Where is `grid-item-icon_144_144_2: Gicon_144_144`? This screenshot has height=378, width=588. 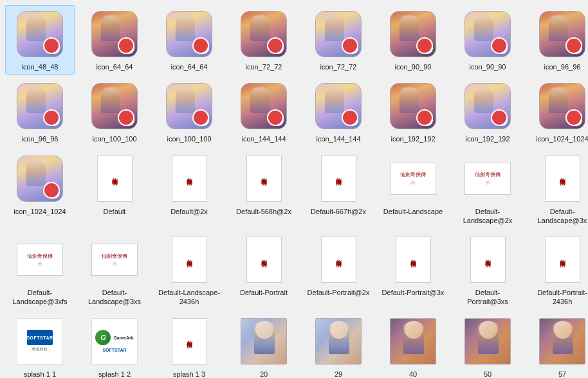 grid-item-icon_144_144_2: Gicon_144_144 is located at coordinates (338, 112).